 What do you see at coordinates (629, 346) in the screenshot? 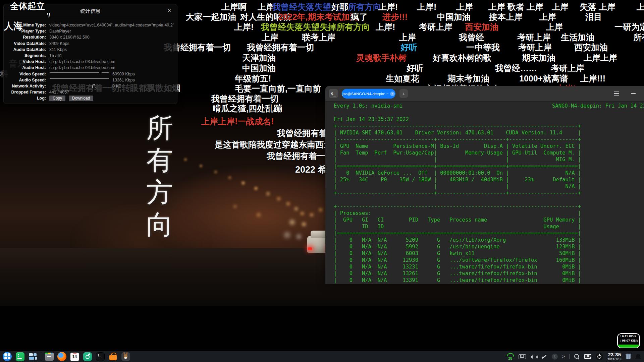
I see `net-widget-bar` at bounding box center [629, 346].